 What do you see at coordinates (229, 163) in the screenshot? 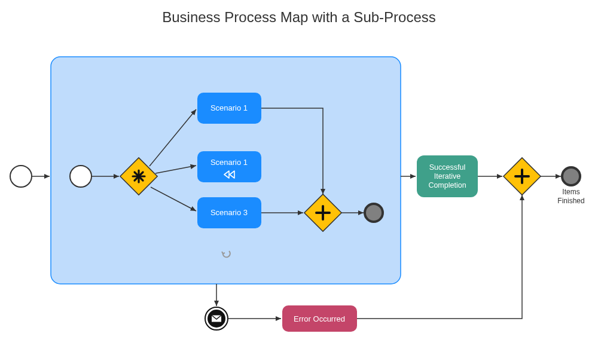
I see `task-scenario-2-label: Scenario 1` at bounding box center [229, 163].